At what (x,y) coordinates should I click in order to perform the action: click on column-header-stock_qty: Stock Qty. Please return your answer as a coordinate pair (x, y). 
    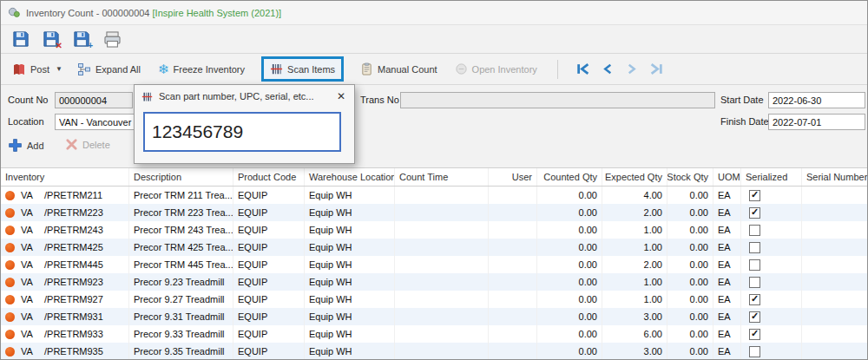
    Looking at the image, I should click on (691, 177).